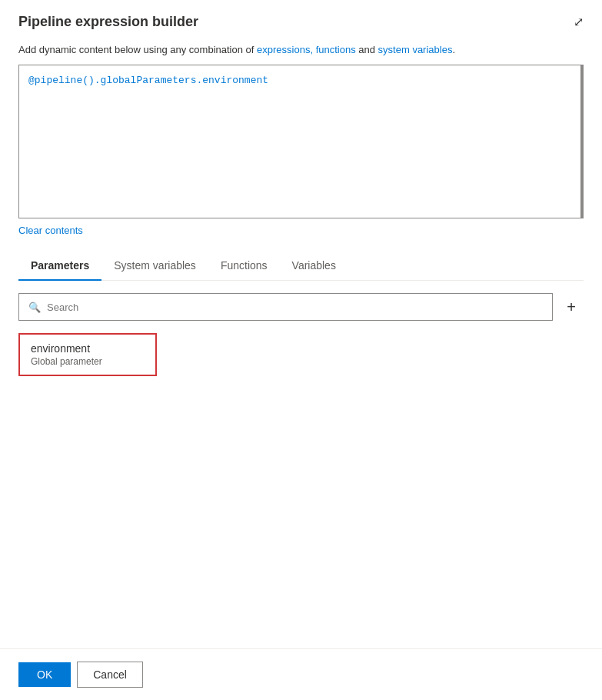  Describe the element at coordinates (88, 362) in the screenshot. I see `parameter-type: Global parameter` at that location.